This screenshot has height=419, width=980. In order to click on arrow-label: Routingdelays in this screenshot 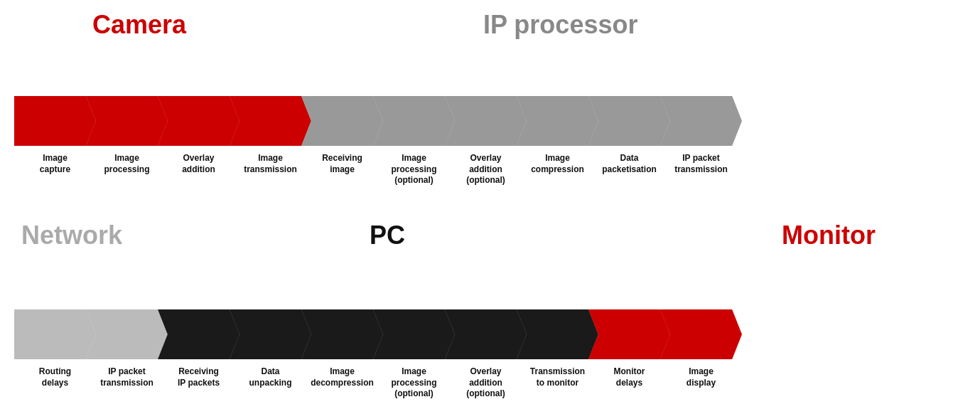, I will do `click(55, 383)`.